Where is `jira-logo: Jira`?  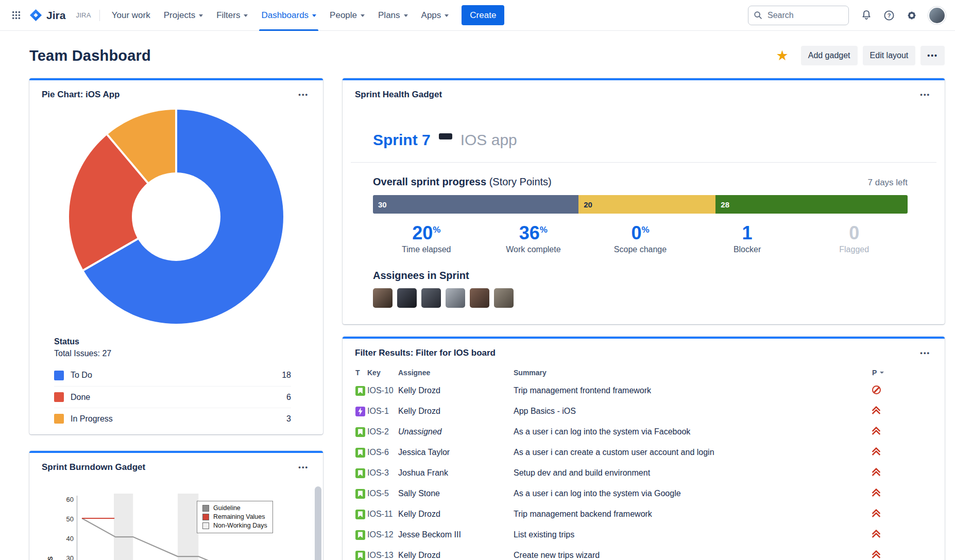 jira-logo: Jira is located at coordinates (47, 15).